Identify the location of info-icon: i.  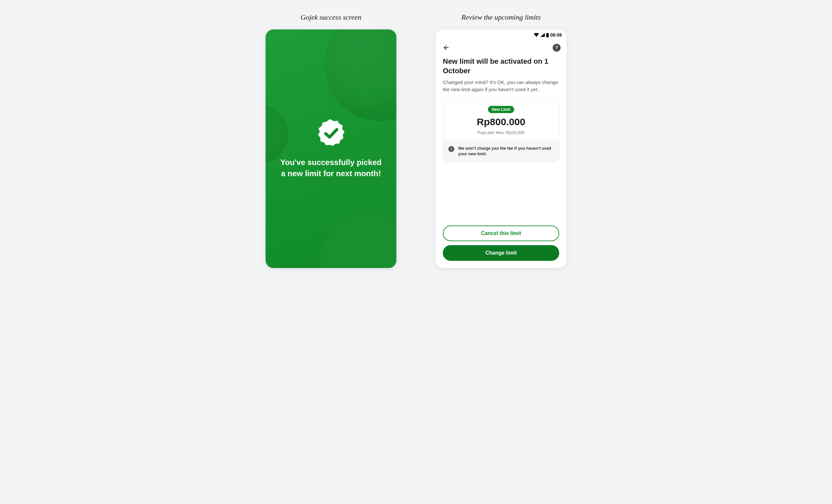
(451, 149).